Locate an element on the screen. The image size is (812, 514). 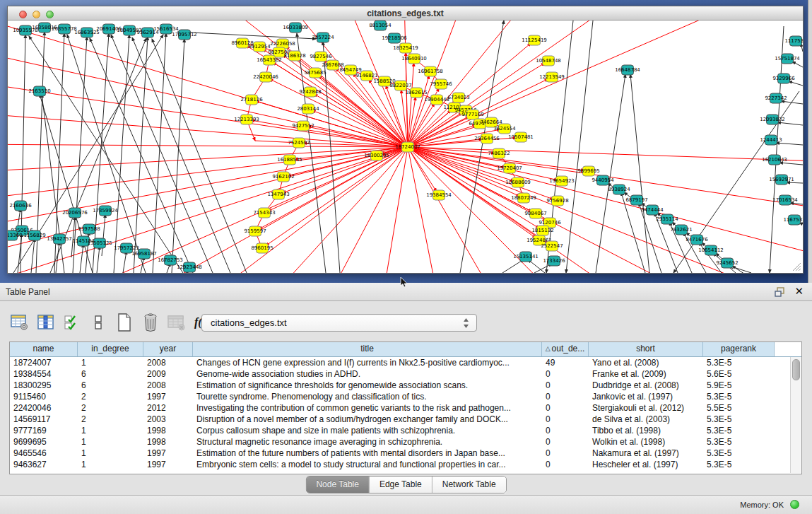
table-cell: 22420046 is located at coordinates (44, 408).